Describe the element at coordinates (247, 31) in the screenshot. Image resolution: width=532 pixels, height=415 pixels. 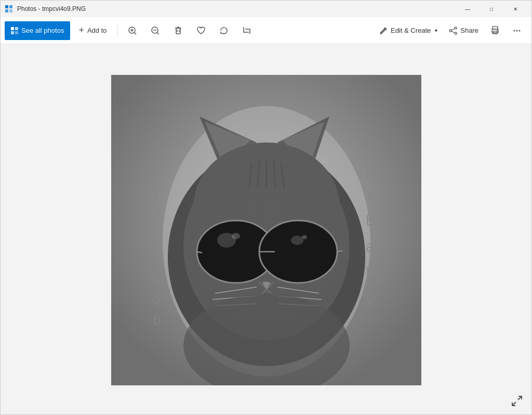
I see `crop-icon` at that location.